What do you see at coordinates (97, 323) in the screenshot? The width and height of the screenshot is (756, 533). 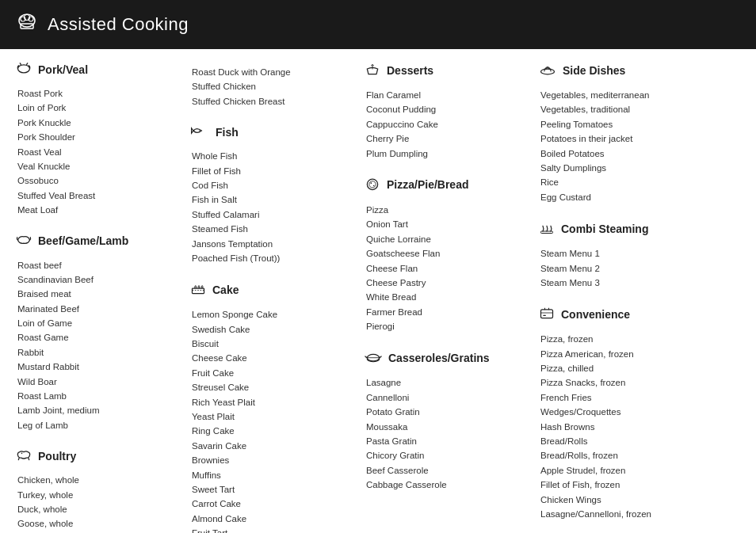 I see `list-item: Loin of Game` at bounding box center [97, 323].